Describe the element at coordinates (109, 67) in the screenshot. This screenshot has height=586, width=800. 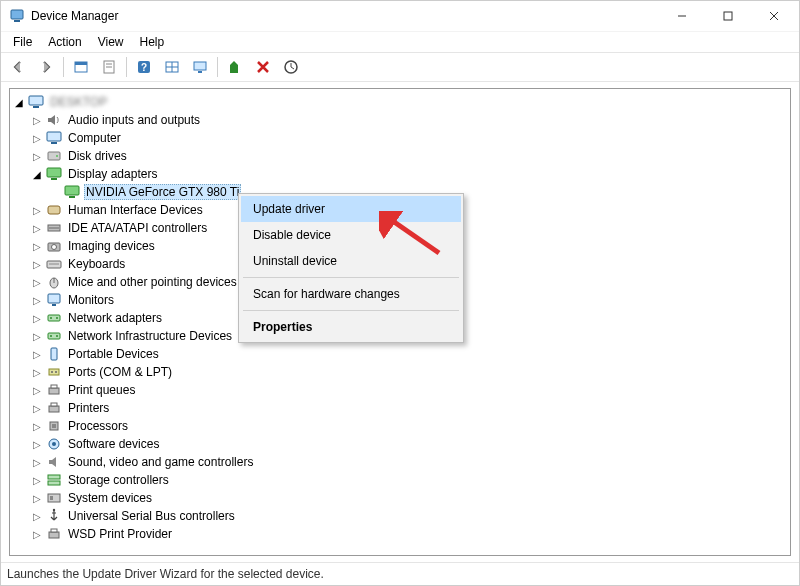
I see `toolbar-properties-button` at that location.